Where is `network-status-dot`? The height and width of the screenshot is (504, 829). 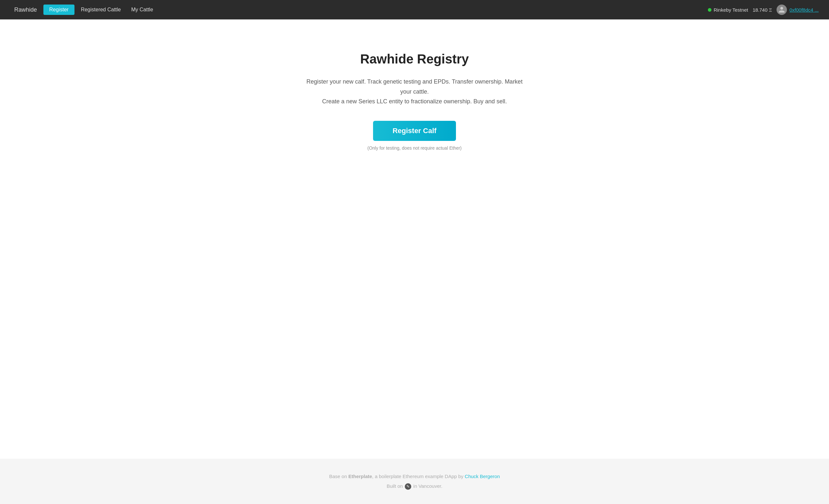
network-status-dot is located at coordinates (710, 10).